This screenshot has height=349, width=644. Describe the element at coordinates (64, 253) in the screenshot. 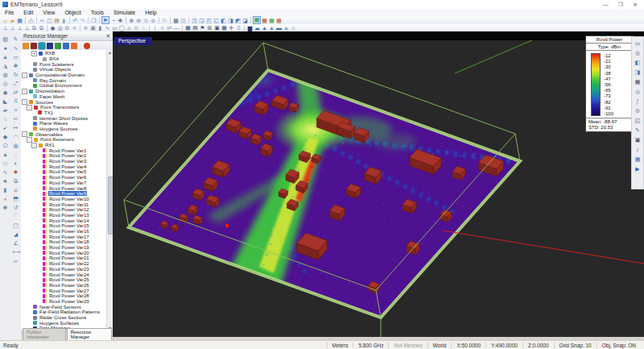

I see `tree-item-rcvd-power-var20: Rcvd Power Var20` at that location.